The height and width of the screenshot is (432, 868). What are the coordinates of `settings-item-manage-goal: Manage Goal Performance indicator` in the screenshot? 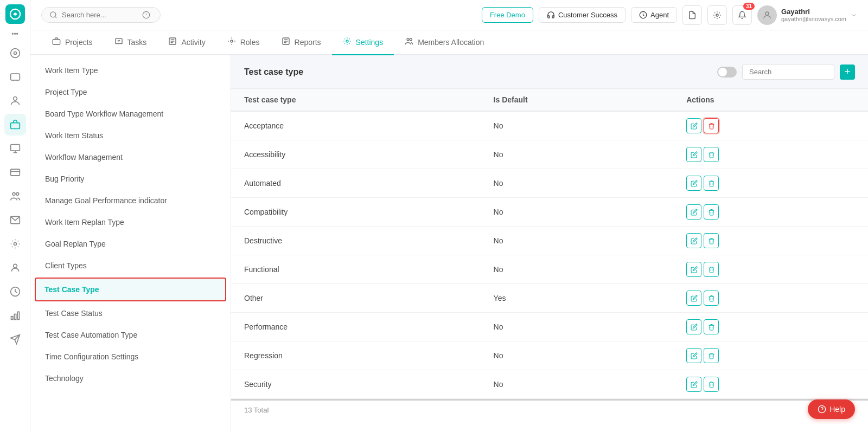 It's located at (130, 201).